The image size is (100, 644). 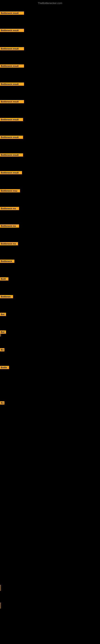 I want to click on bottleneck-badge-14: Bottleneck, so click(x=7, y=261).